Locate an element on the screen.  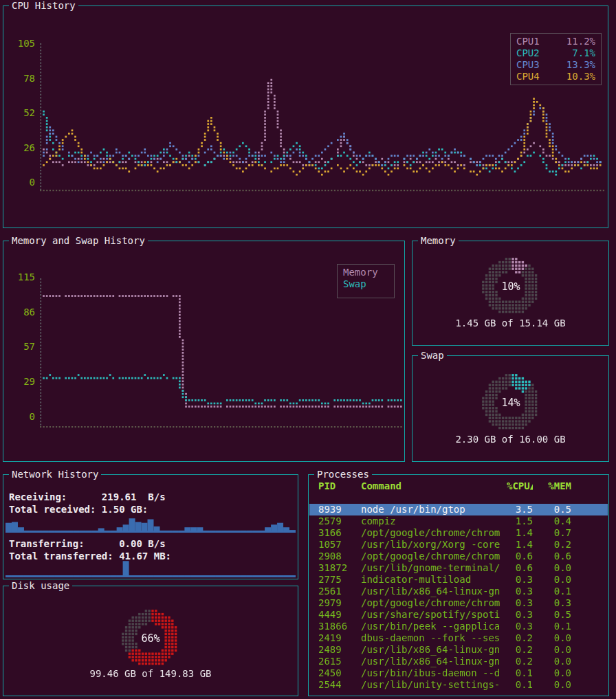
process-row: 2775indicator-multiload0.30.0 is located at coordinates (459, 580).